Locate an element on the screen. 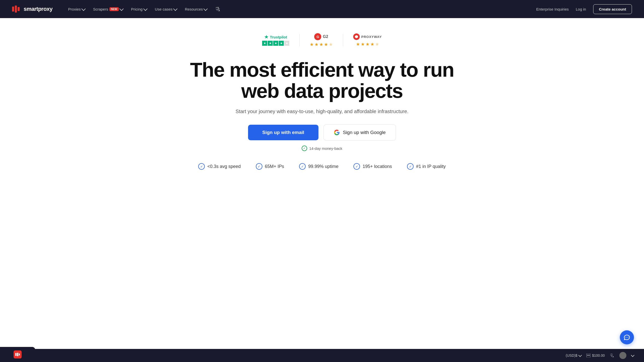 The width and height of the screenshot is (644, 362). widget-icon is located at coordinates (18, 354).